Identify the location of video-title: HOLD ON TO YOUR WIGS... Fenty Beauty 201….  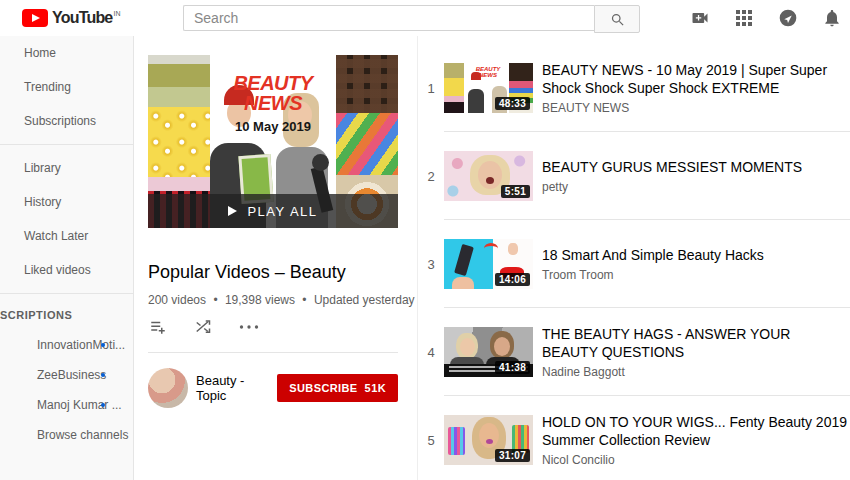
(696, 431).